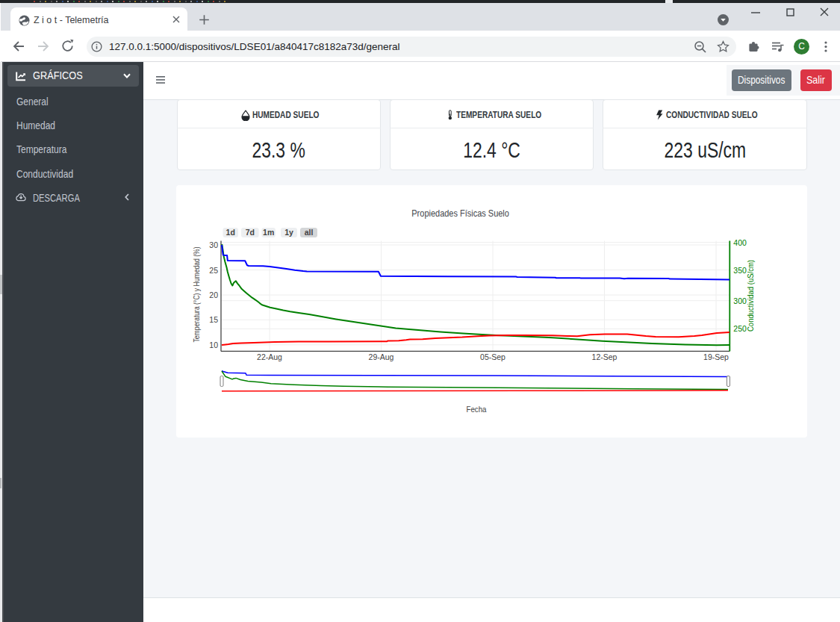 Image resolution: width=840 pixels, height=622 pixels. I want to click on svg-text: 22-Aug, so click(270, 357).